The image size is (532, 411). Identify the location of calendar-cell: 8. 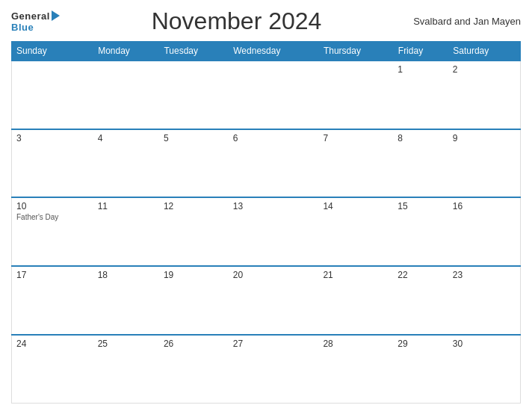
(420, 164).